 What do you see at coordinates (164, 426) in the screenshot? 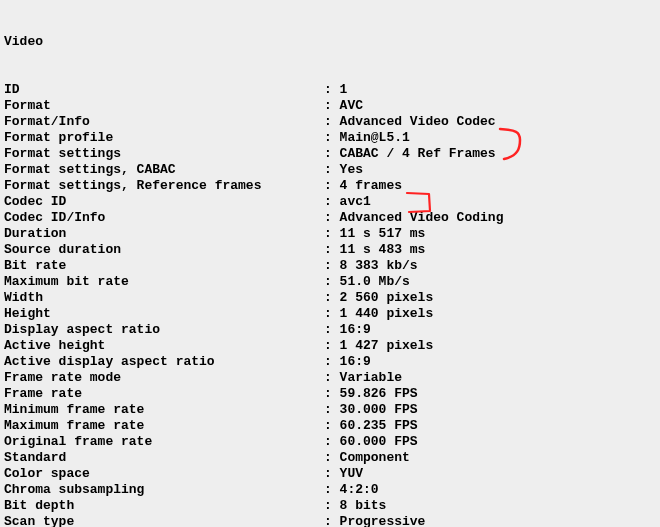
I see `info-label: Maximum frame rate` at bounding box center [164, 426].